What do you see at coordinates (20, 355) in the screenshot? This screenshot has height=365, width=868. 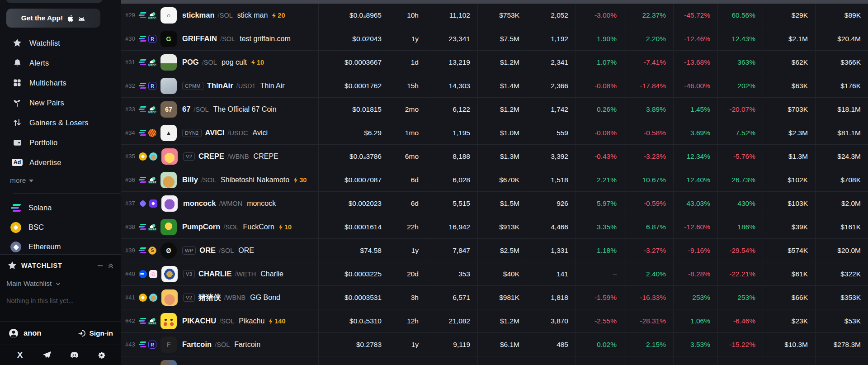 I see `x-icon: X` at bounding box center [20, 355].